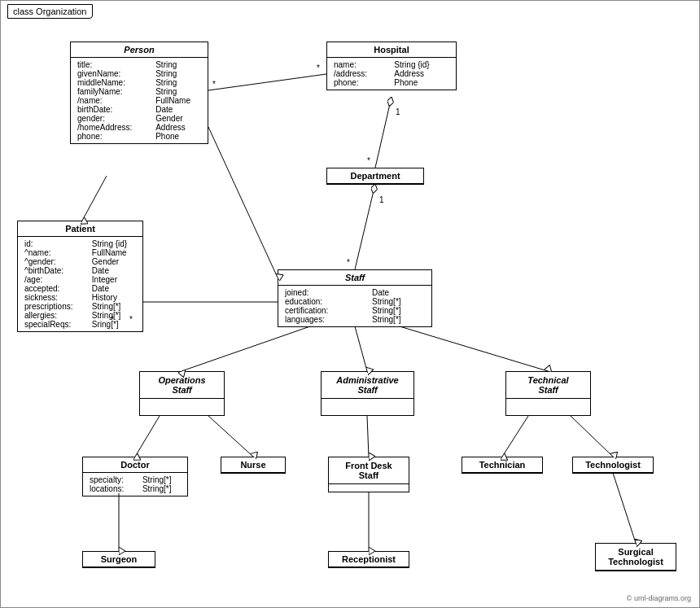 This screenshot has width=700, height=608. I want to click on class-front-desk-staff: Front DeskStaff, so click(369, 475).